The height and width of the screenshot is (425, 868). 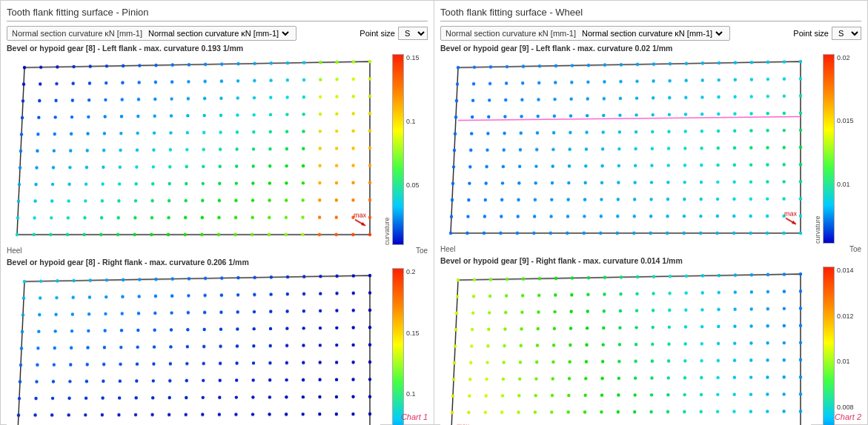 I want to click on pinion-right-colorbar, so click(x=398, y=347).